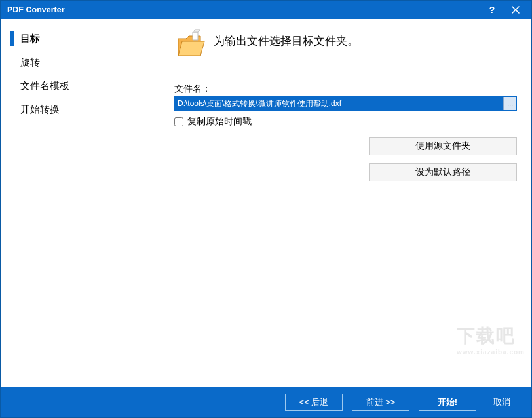 Image resolution: width=532 pixels, height=418 pixels. What do you see at coordinates (493, 10) in the screenshot?
I see `help-icon: ?` at bounding box center [493, 10].